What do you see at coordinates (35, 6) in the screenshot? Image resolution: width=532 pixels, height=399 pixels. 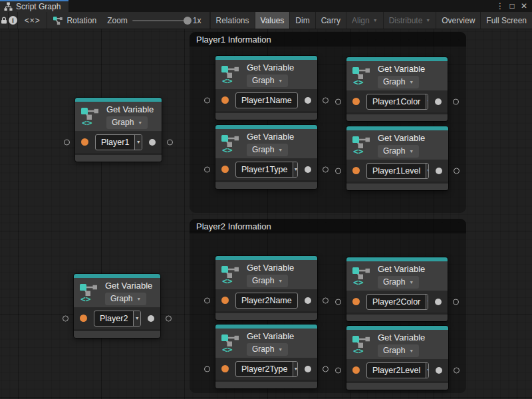 I see `tab-script-graph: Script Graph` at bounding box center [35, 6].